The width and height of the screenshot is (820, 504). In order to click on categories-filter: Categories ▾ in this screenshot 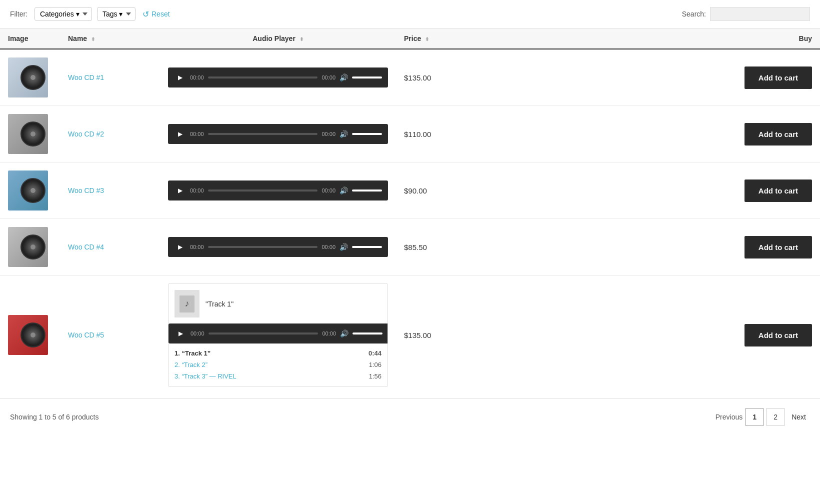, I will do `click(63, 14)`.